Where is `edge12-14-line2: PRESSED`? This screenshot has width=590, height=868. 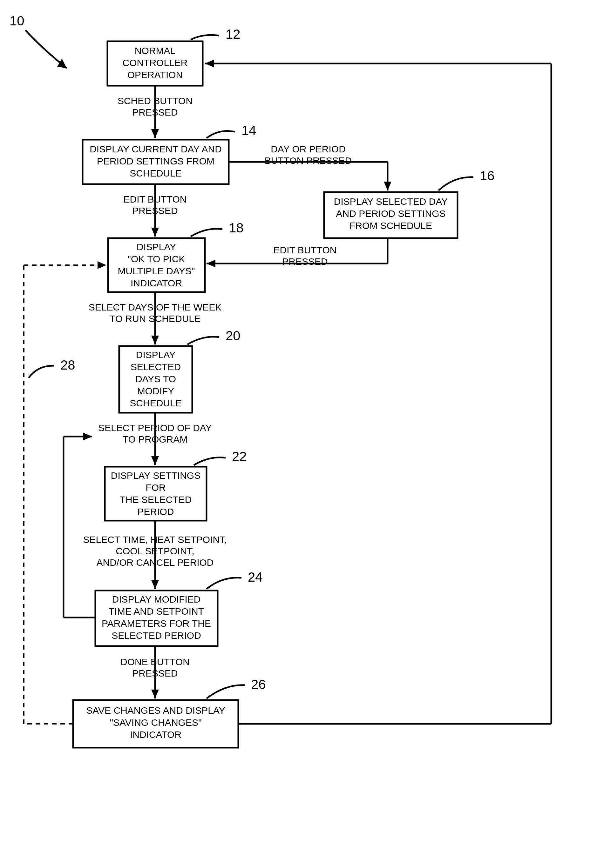 edge12-14-line2: PRESSED is located at coordinates (155, 112).